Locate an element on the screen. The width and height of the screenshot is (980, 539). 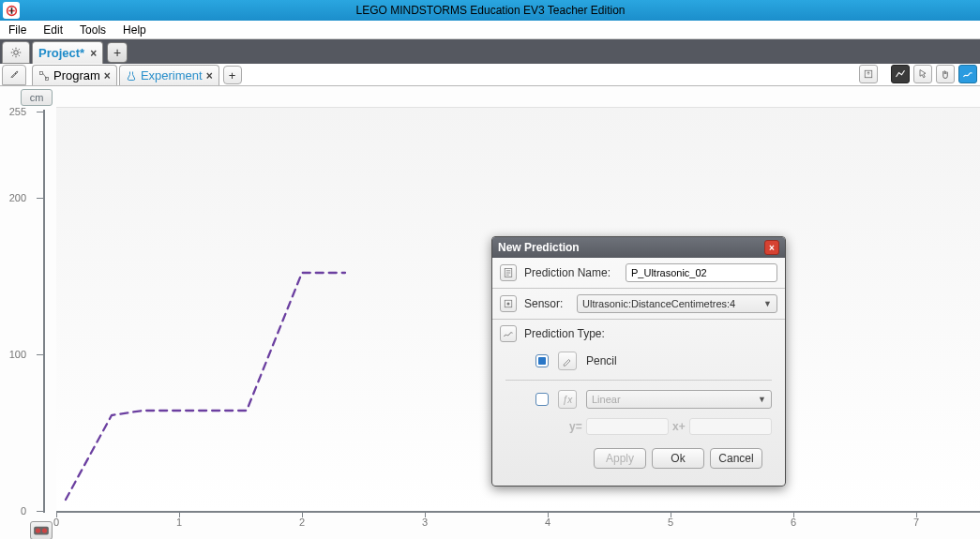
x-tick-label: 1 is located at coordinates (179, 522).